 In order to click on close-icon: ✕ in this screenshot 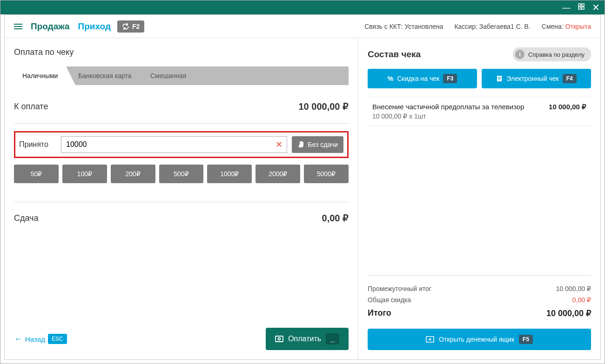, I will do `click(596, 7)`.